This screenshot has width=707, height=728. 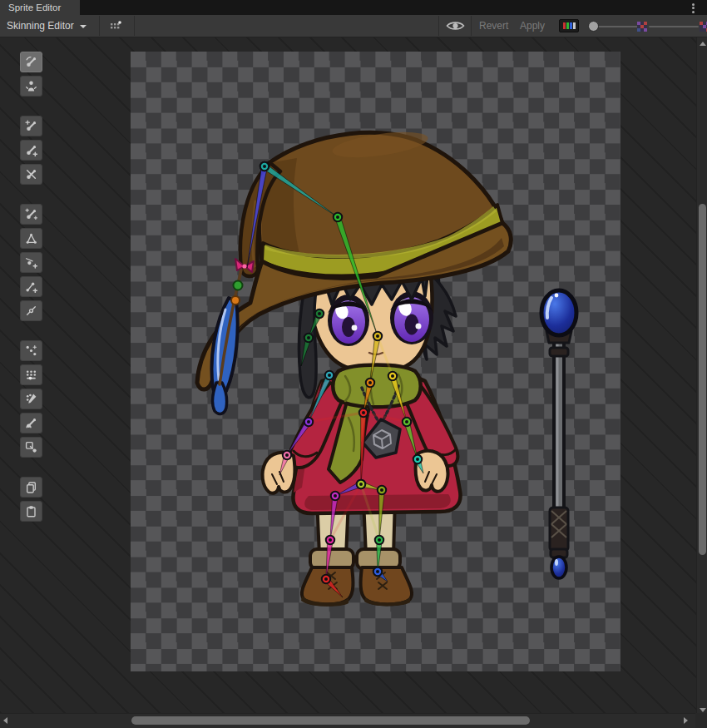 What do you see at coordinates (701, 721) in the screenshot?
I see `scrollbar-corner` at bounding box center [701, 721].